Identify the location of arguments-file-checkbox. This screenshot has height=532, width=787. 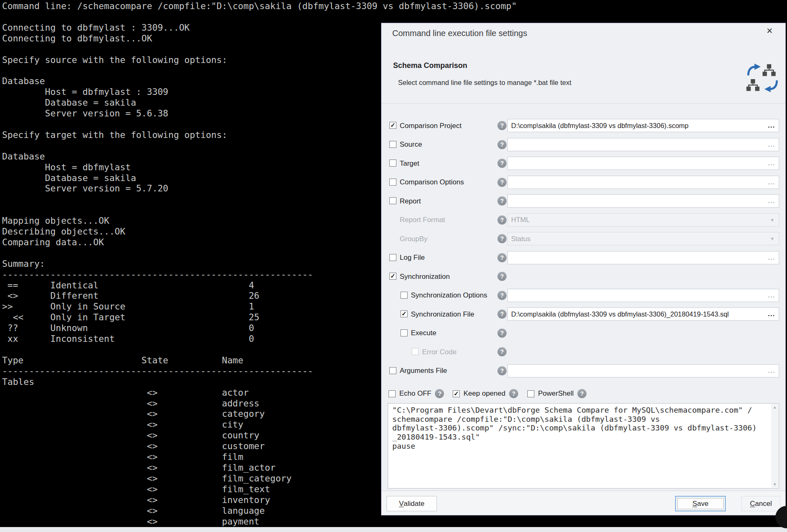
(393, 370).